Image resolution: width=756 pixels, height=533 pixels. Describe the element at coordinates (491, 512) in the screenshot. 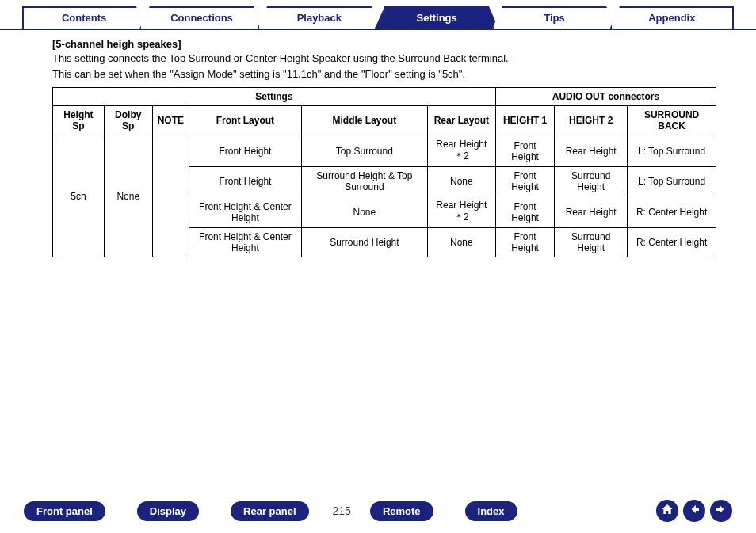

I see `index-button: Index` at that location.